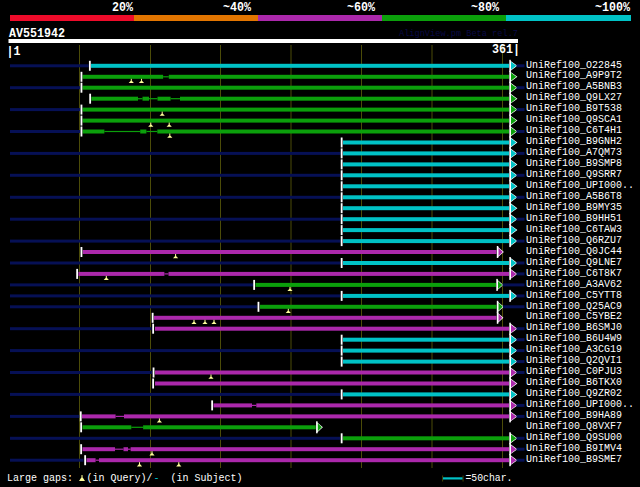  Describe the element at coordinates (123, 8) in the screenshot. I see `svg-text: 20%` at that location.